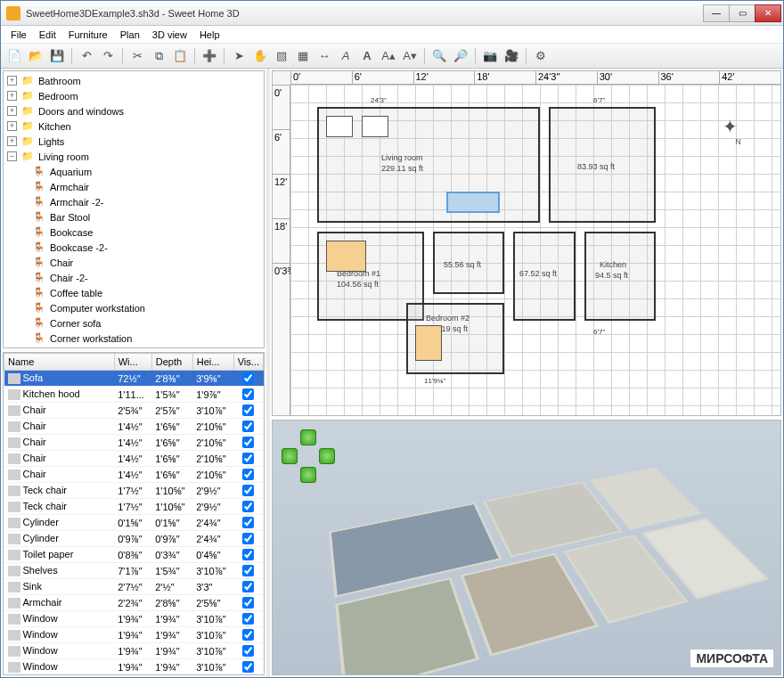 The width and height of the screenshot is (784, 678). Describe the element at coordinates (511, 56) in the screenshot. I see `video-icon: 🎥` at that location.